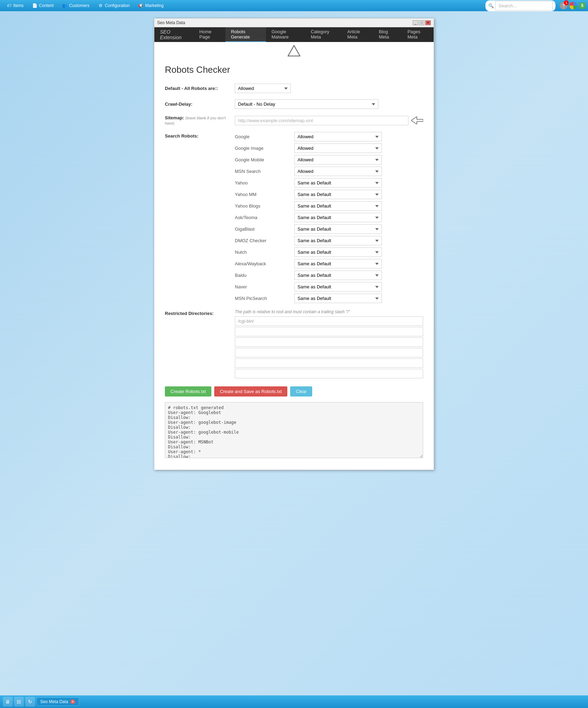  What do you see at coordinates (294, 702) in the screenshot?
I see `bottom-taskbar: 🖥 ⊟ ↻ Seo Meta Data ✕` at bounding box center [294, 702].